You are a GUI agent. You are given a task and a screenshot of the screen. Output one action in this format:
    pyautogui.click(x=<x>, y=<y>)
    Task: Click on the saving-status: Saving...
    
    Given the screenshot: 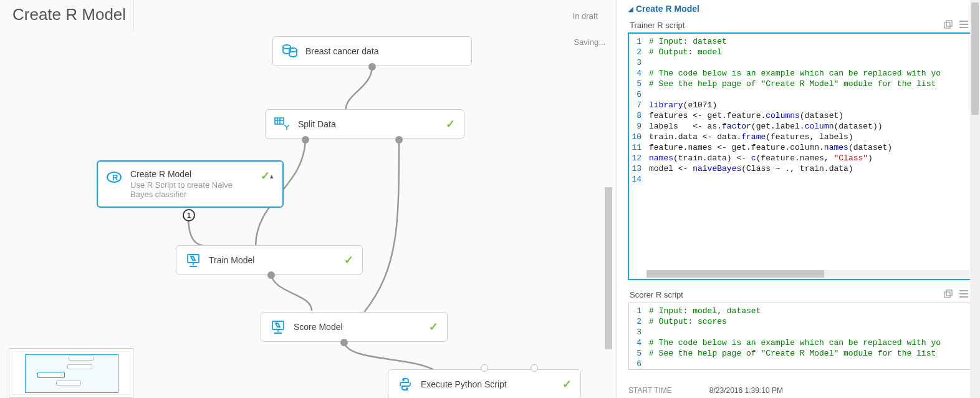 What is the action you would take?
    pyautogui.click(x=590, y=42)
    